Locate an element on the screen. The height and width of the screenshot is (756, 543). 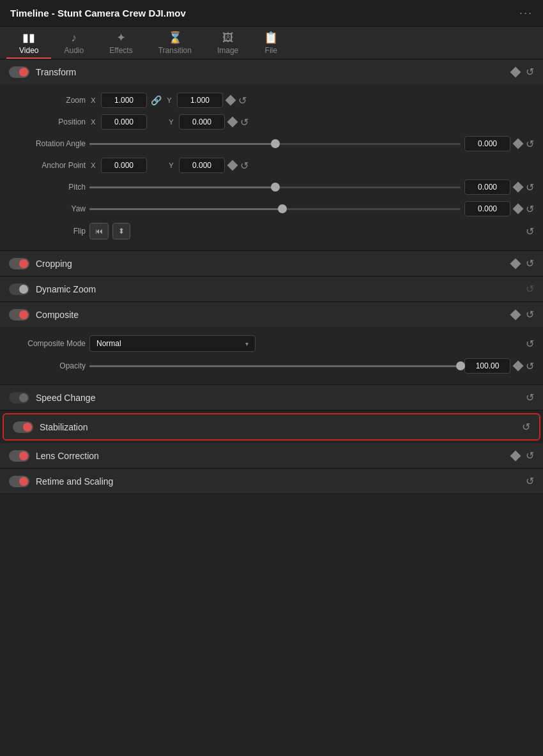
composite-toggle is located at coordinates (19, 315).